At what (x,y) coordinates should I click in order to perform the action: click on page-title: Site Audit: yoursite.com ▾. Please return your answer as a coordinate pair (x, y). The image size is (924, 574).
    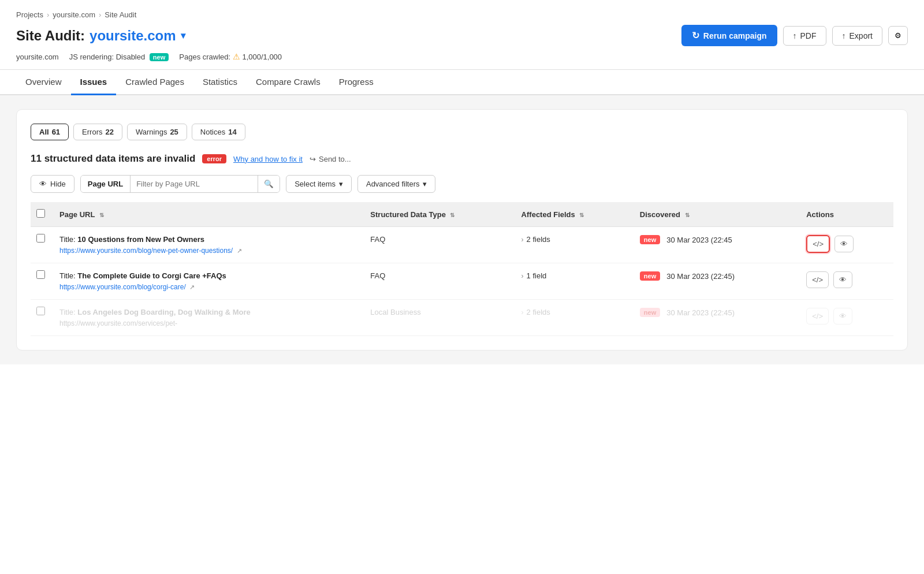
    Looking at the image, I should click on (100, 36).